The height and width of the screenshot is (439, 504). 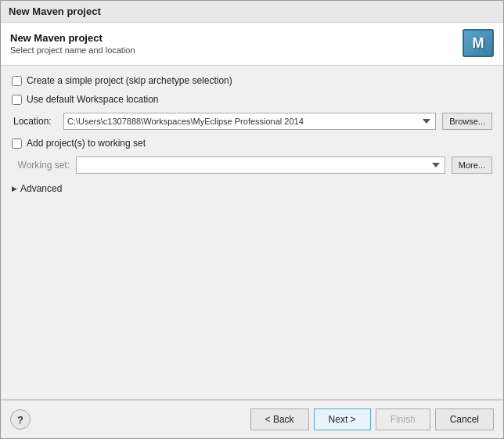 I want to click on finish-button: Finish, so click(x=403, y=419).